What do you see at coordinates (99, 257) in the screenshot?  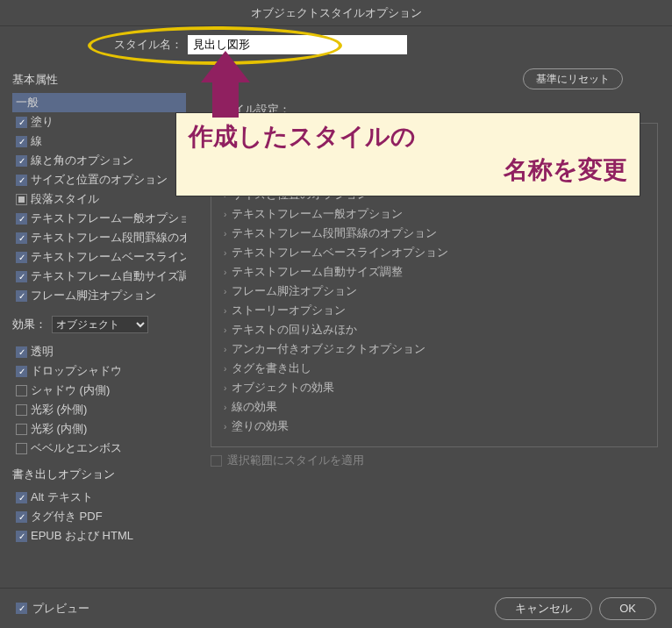 I see `basic-item: ✓テキストフレームベースラインオプション` at bounding box center [99, 257].